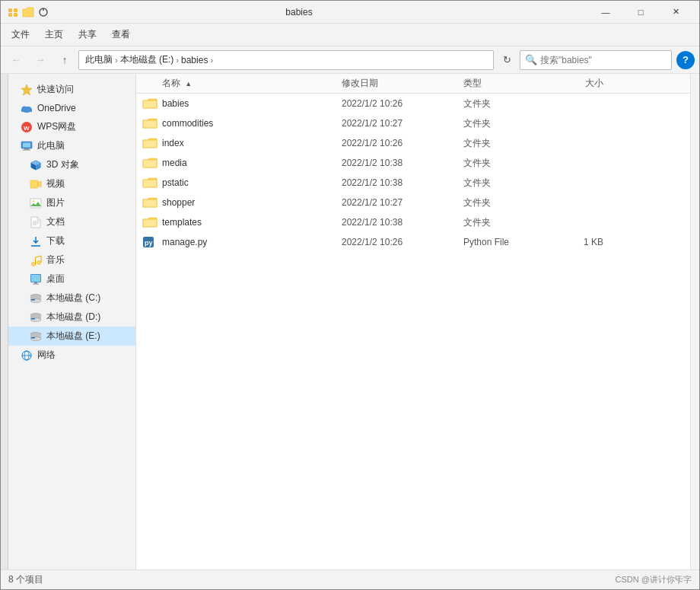 Image resolution: width=700 pixels, height=590 pixels. What do you see at coordinates (27, 90) in the screenshot?
I see `star-icon` at bounding box center [27, 90].